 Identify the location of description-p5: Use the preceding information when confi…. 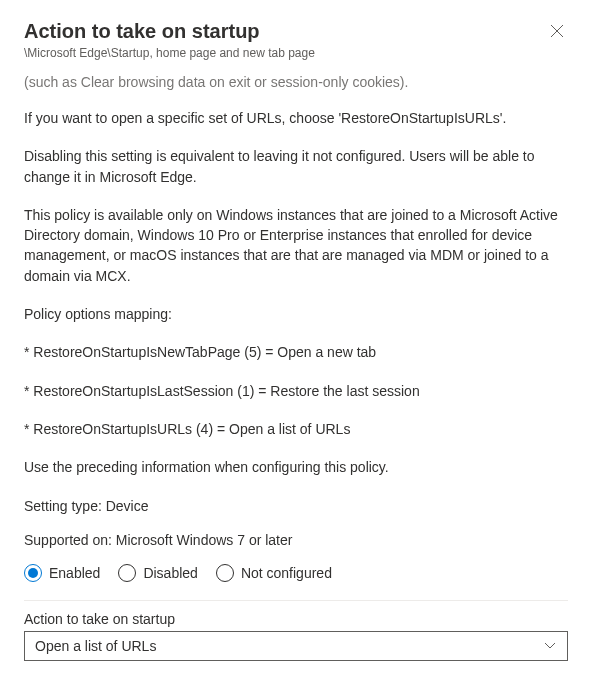
(296, 467).